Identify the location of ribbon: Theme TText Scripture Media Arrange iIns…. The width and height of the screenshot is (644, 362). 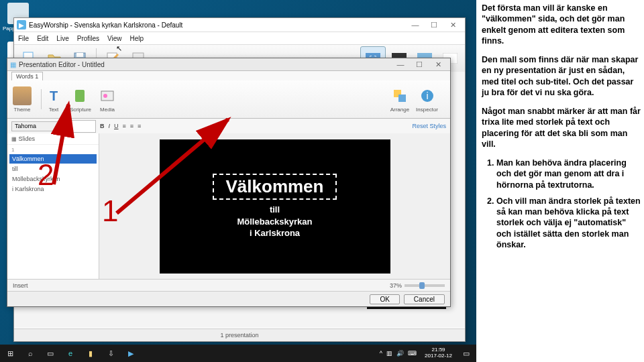
(229, 99).